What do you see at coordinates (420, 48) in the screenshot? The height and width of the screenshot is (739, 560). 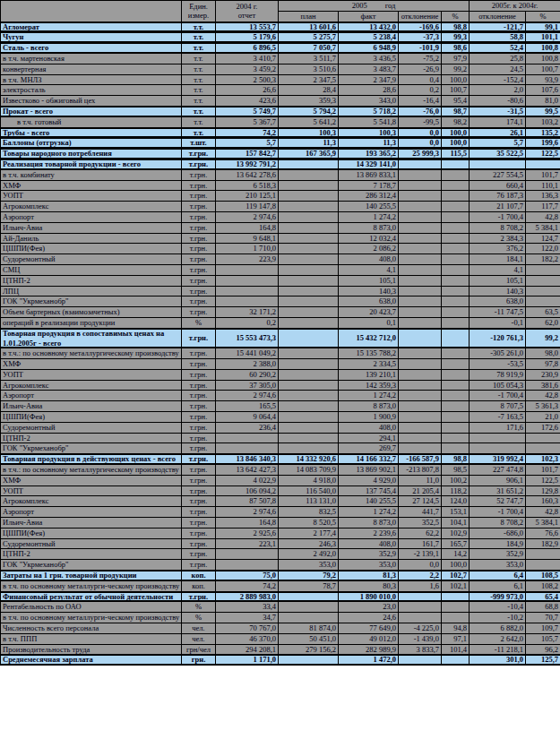 I see `value-cell: -101,9` at bounding box center [420, 48].